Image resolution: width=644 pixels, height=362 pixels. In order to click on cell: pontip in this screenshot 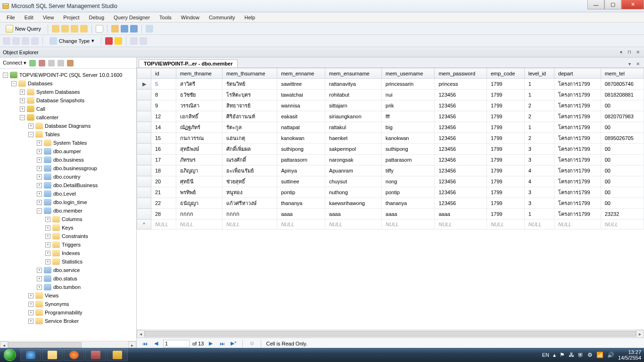, I will do `click(408, 192)`.